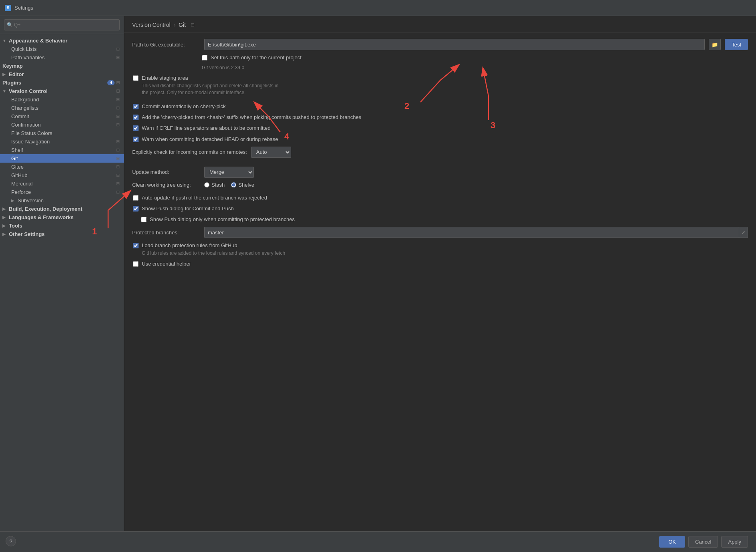 This screenshot has height=552, width=756. Describe the element at coordinates (166, 185) in the screenshot. I see `clean-tree-label: Clean working tree using:` at that location.